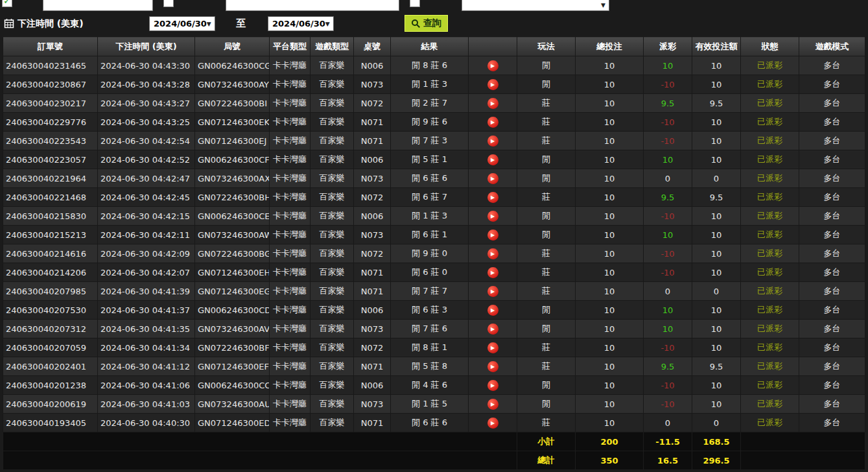 Image resolution: width=868 pixels, height=472 pixels. Describe the element at coordinates (301, 23) in the screenshot. I see `date-to-dropdown: 2024/06/30 ▼` at that location.